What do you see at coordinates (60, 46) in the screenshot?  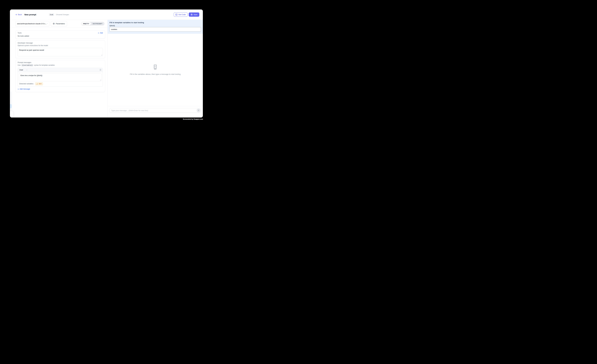 I see `developer-message-subtitle: Optional system instructions for the mod…` at bounding box center [60, 46].